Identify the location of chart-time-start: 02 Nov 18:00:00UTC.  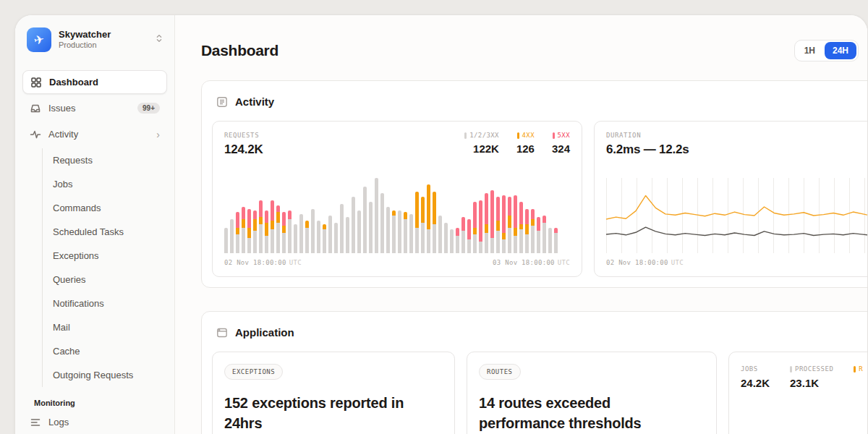
(263, 263).